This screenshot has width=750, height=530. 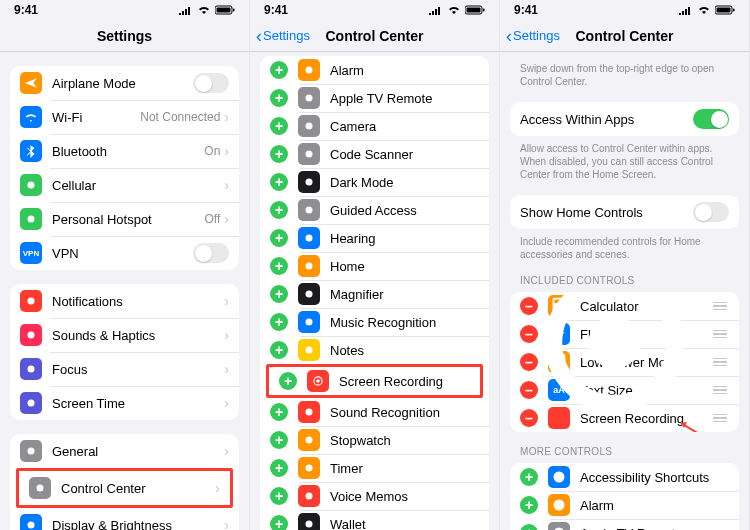 What do you see at coordinates (309, 154) in the screenshot?
I see `code-scanner-icon` at bounding box center [309, 154].